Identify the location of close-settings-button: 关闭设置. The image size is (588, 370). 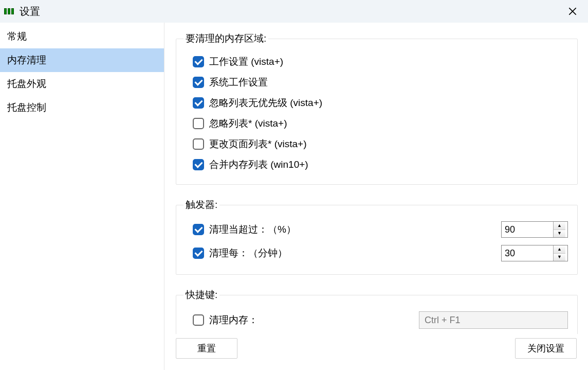
(546, 348).